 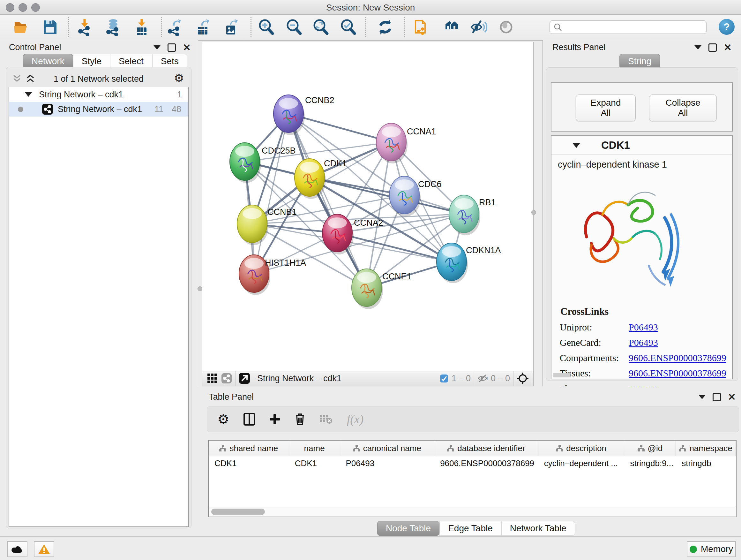 What do you see at coordinates (387, 448) in the screenshot?
I see `column-header-canonical-name: canonical name` at bounding box center [387, 448].